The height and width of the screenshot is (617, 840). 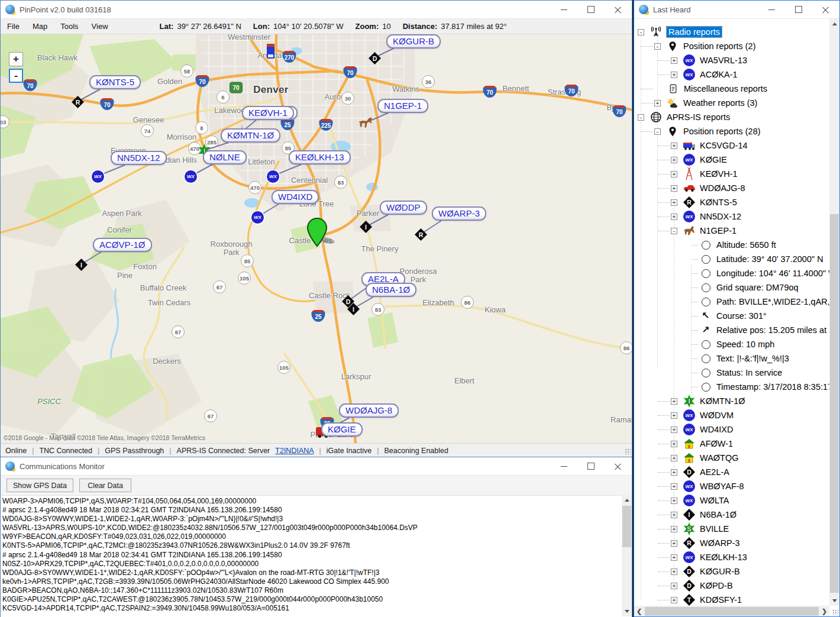 I want to click on tree-item-af0w-1: + AFØW-1, so click(x=732, y=444).